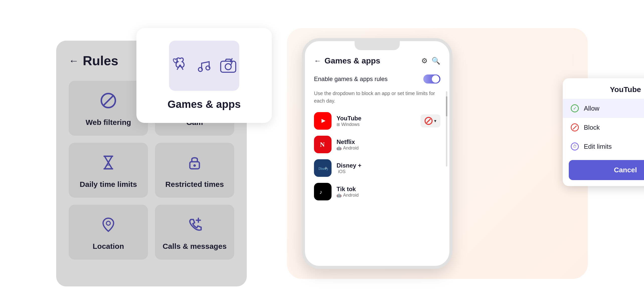  I want to click on app-row-disney: Disney + Disney + iOS, so click(377, 168).